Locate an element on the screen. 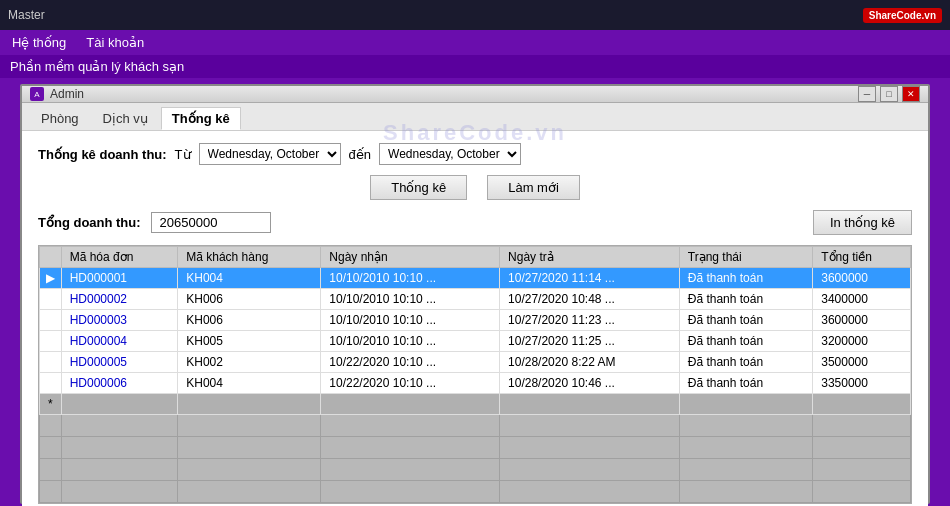 The width and height of the screenshot is (950, 506). window-title-text: Admin is located at coordinates (67, 94).